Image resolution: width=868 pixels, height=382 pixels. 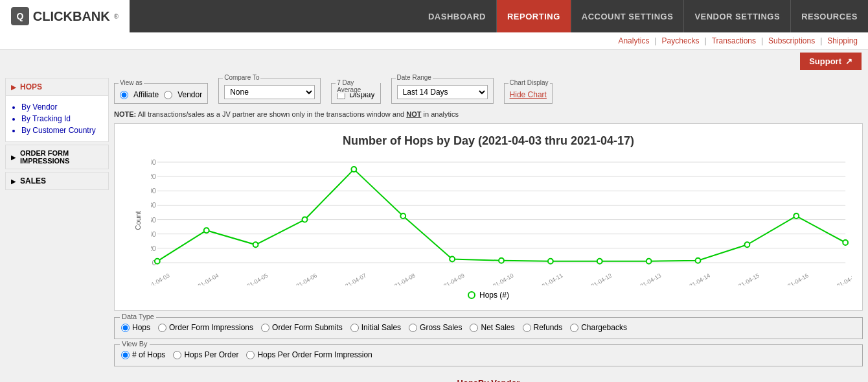 What do you see at coordinates (57, 181) in the screenshot?
I see `sidebar-sales-heading: ▶ SALES` at bounding box center [57, 181].